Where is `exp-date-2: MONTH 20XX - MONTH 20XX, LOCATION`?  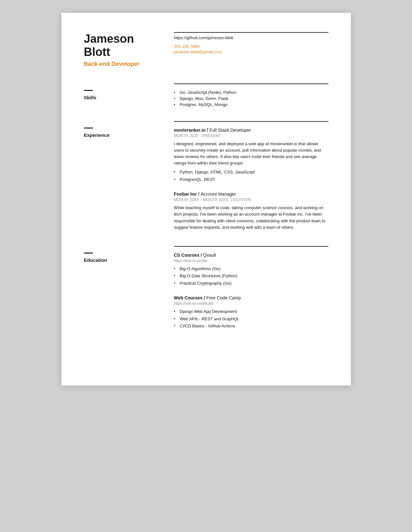
exp-date-2: MONTH 20XX - MONTH 20XX, LOCATION is located at coordinates (251, 200).